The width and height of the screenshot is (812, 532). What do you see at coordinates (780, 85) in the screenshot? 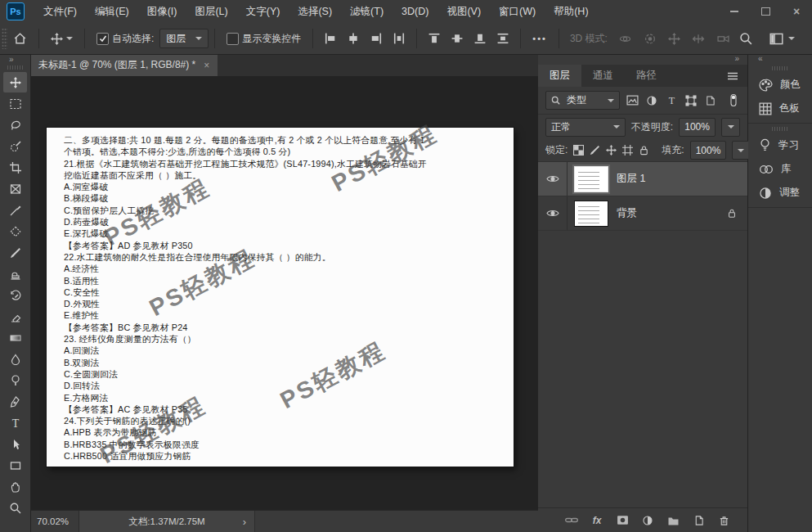
I see `panel-button-color: 颜色` at bounding box center [780, 85].